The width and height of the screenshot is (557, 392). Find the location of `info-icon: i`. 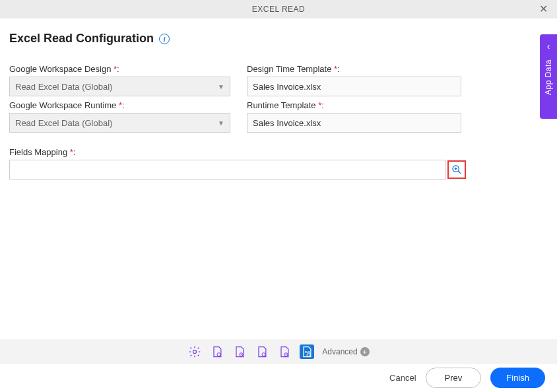

info-icon: i is located at coordinates (164, 39).